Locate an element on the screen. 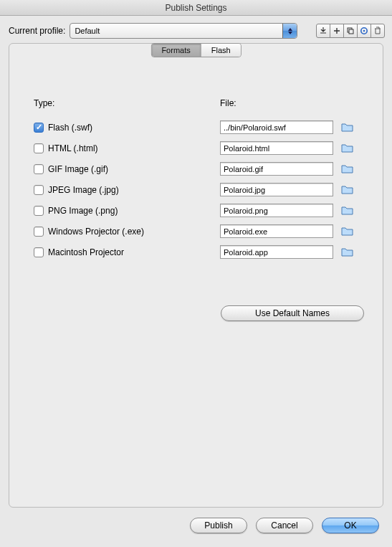  use-default-names-button: Use Default Names is located at coordinates (292, 313).